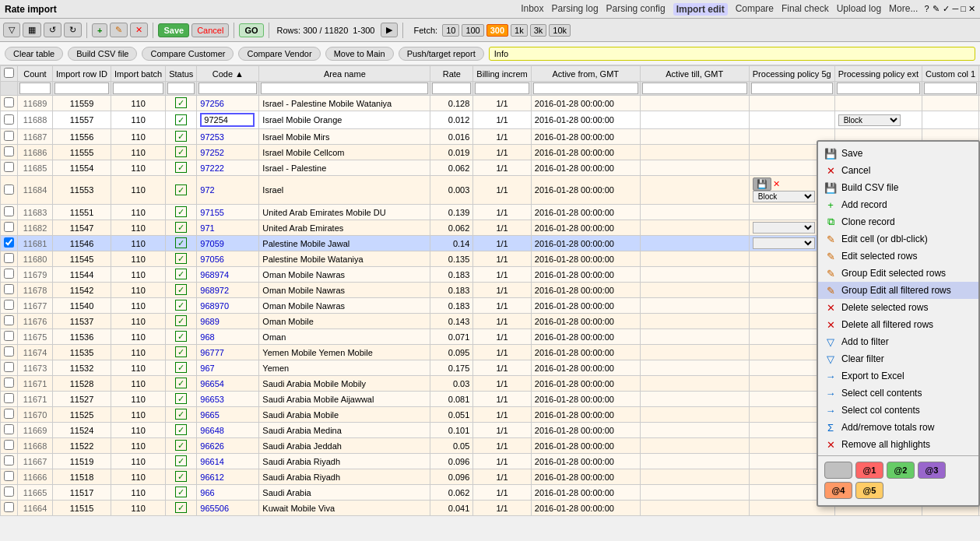  I want to click on code-value: 97059, so click(212, 244).